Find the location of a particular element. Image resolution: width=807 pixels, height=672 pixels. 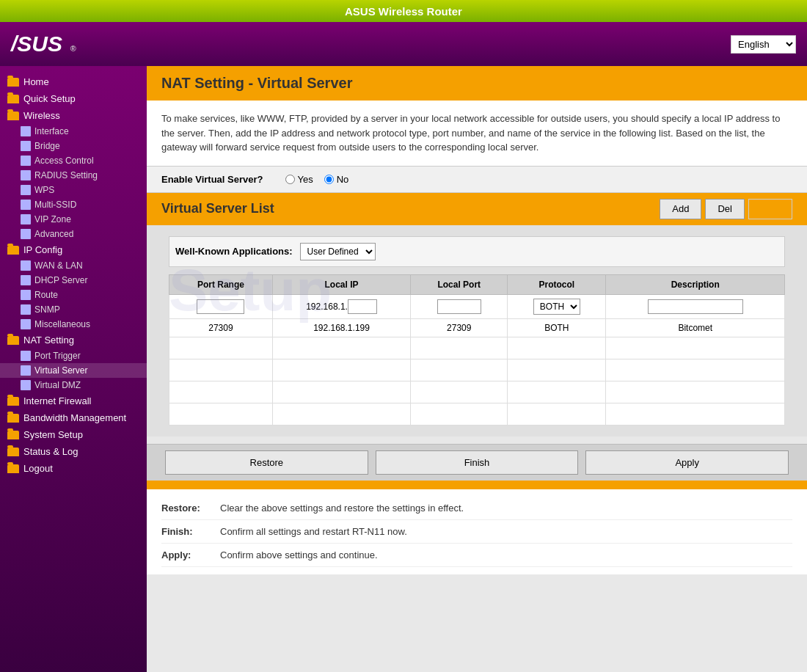

port-range-input is located at coordinates (220, 307).